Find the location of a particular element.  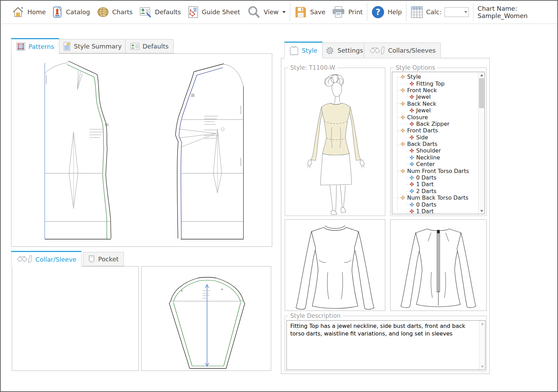

home-button: Home is located at coordinates (29, 12).